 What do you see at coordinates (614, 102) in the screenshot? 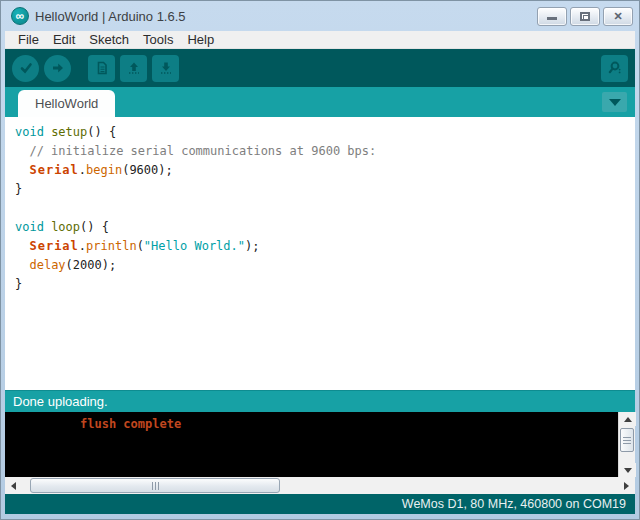
I see `tab-menu-button` at bounding box center [614, 102].